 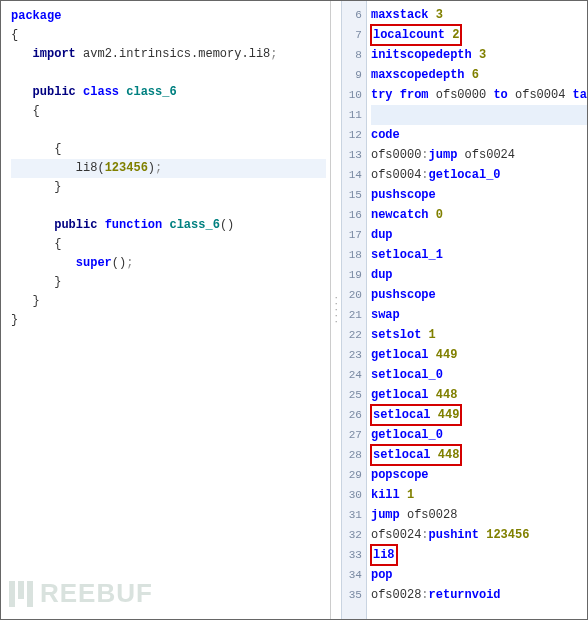 What do you see at coordinates (479, 95) in the screenshot?
I see `bytecode-line: try from ofs0000 to ofs0004 ta` at bounding box center [479, 95].